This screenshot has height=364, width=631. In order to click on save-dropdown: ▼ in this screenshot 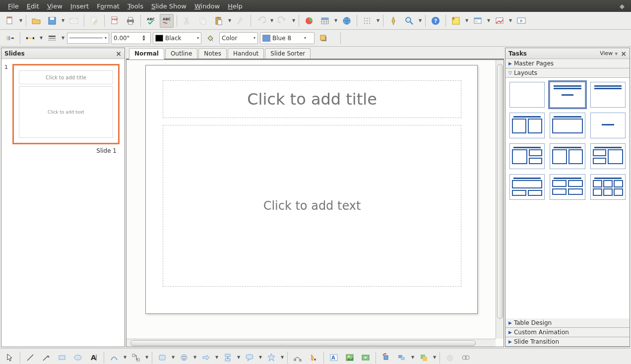, I will do `click(63, 21)`.